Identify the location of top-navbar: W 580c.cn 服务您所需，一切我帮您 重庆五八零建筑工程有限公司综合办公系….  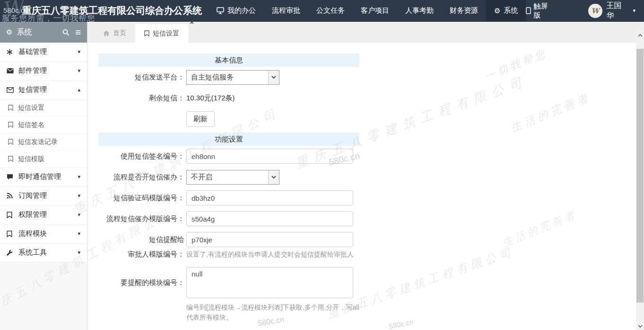
(322, 11).